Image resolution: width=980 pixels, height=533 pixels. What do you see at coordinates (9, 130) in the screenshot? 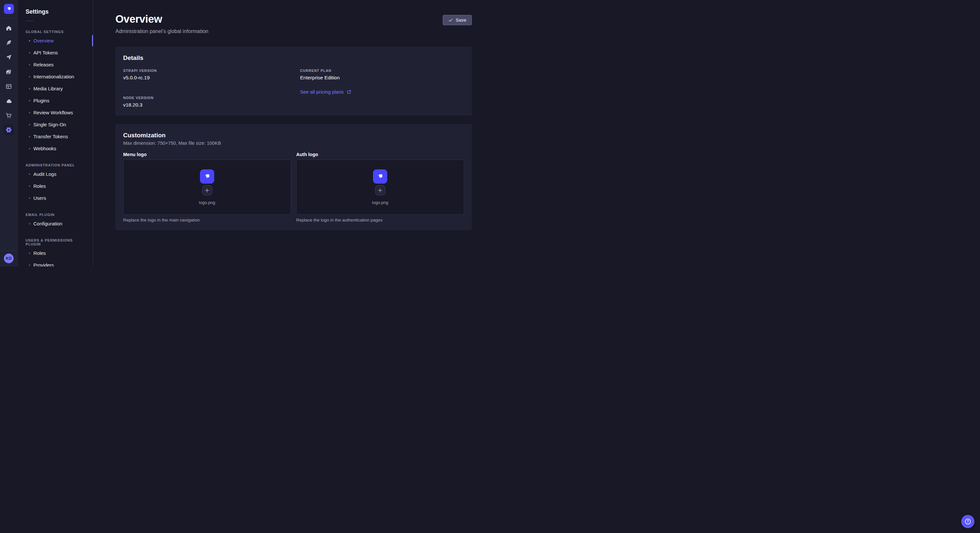
I see `gear-glyph` at bounding box center [9, 130].